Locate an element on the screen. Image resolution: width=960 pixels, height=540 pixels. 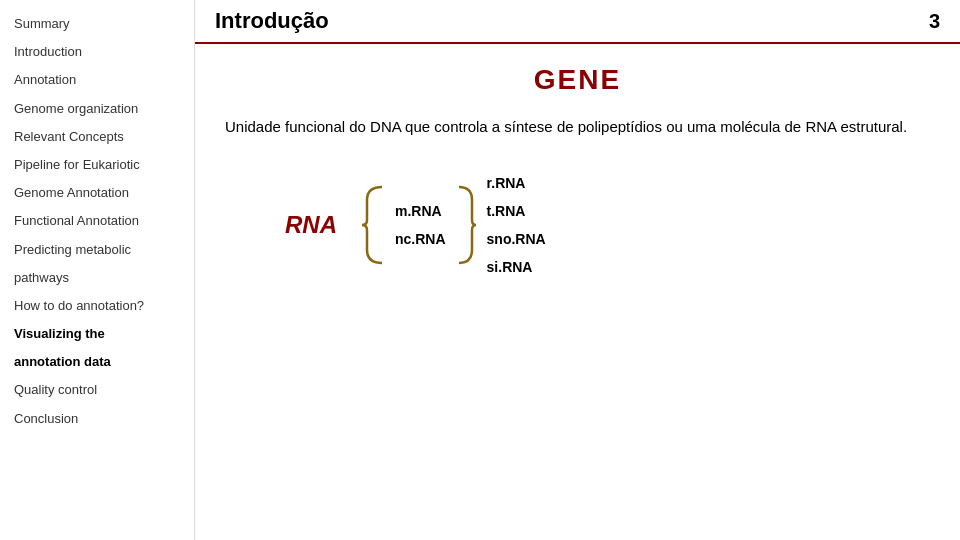
sidebar-item-introduction: Introduction is located at coordinates (97, 52).